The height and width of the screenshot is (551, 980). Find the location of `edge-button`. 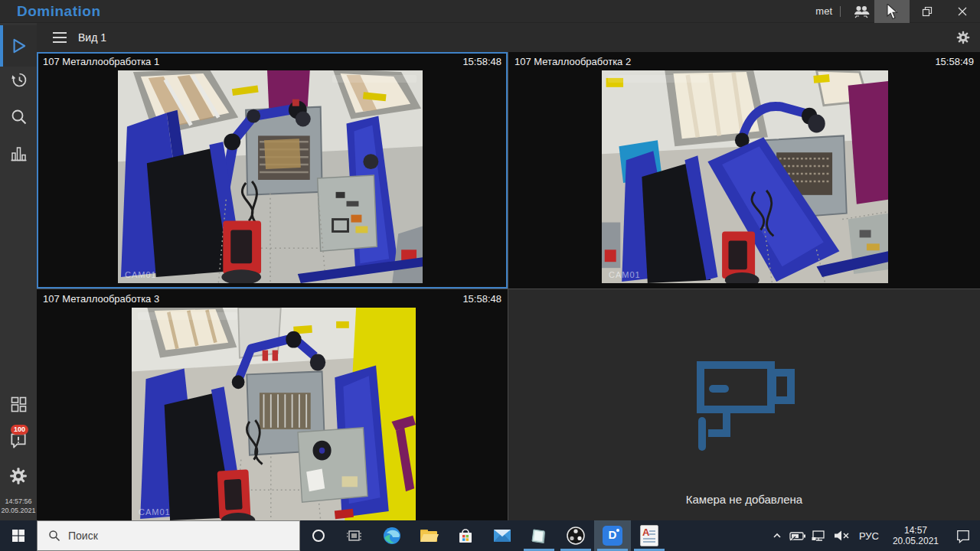

edge-button is located at coordinates (392, 536).